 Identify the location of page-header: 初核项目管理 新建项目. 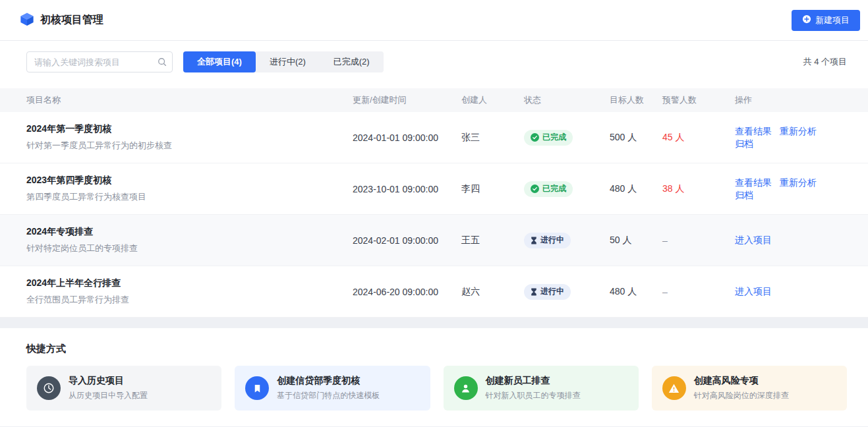
(434, 20).